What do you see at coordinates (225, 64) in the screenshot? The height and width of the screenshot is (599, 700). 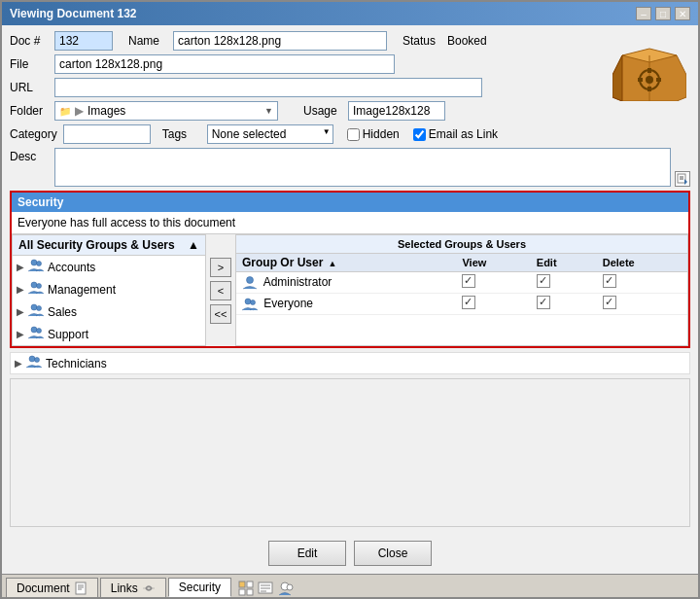 I see `file-input` at bounding box center [225, 64].